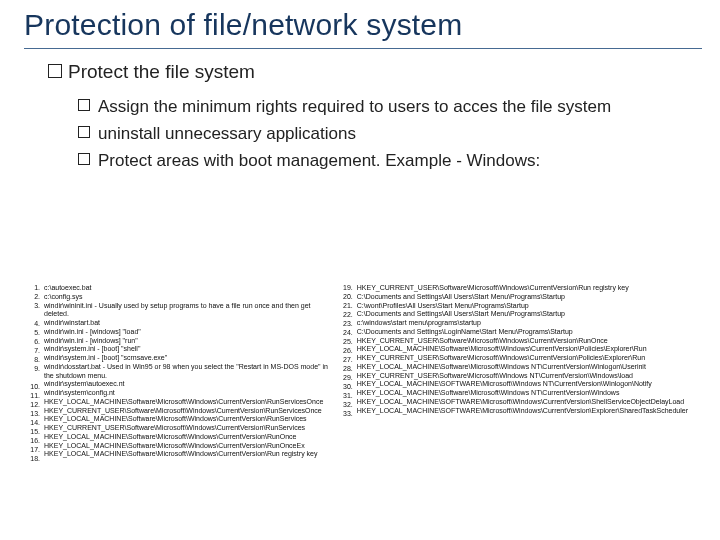 Image resolution: width=720 pixels, height=540 pixels. What do you see at coordinates (344, 378) in the screenshot?
I see `list-number: 29.` at bounding box center [344, 378].